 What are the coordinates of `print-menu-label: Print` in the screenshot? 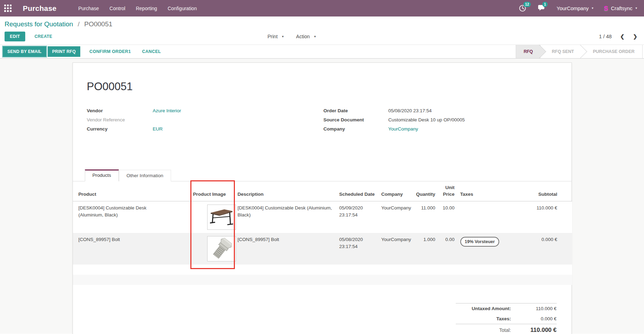 It's located at (273, 36).